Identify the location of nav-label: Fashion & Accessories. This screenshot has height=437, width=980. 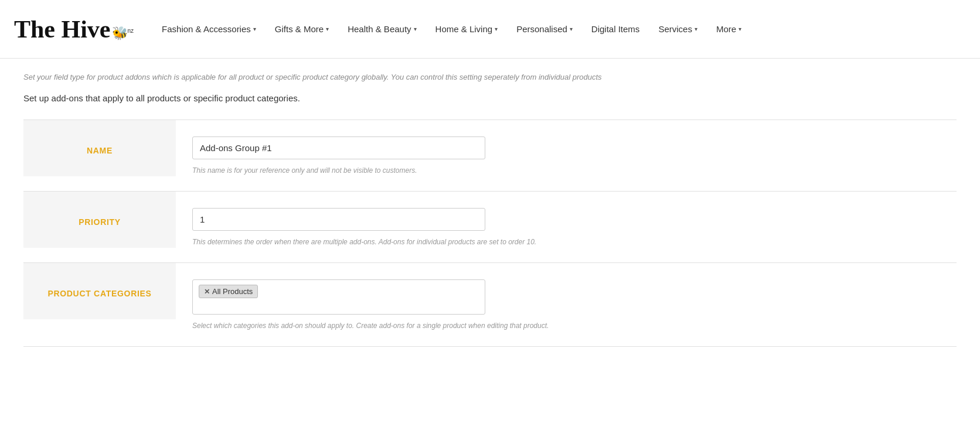
(206, 29).